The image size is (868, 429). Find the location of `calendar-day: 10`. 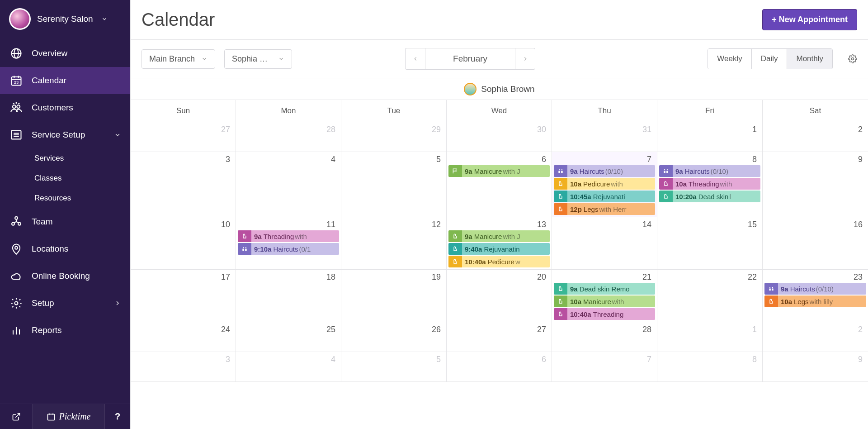

calendar-day: 10 is located at coordinates (184, 243).